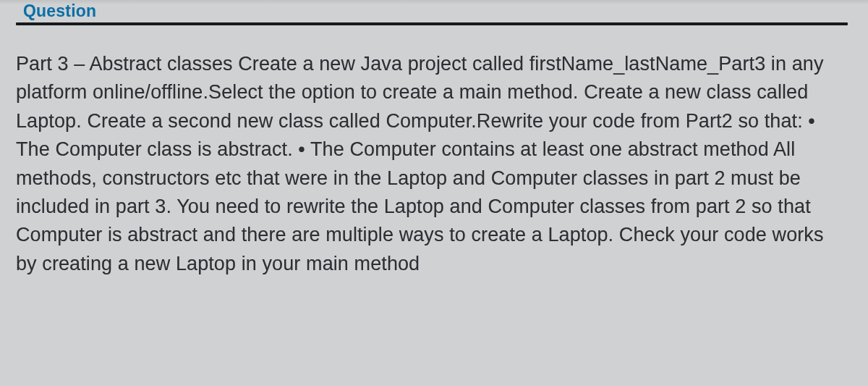 The height and width of the screenshot is (386, 868). Describe the element at coordinates (432, 12) in the screenshot. I see `question-label: Question` at that location.